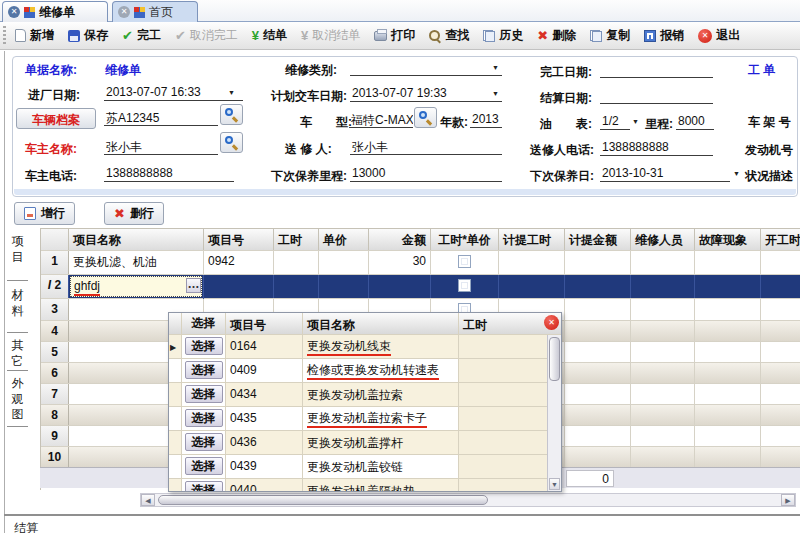  What do you see at coordinates (659, 124) in the screenshot?
I see `mileage-label: 里程:` at bounding box center [659, 124].